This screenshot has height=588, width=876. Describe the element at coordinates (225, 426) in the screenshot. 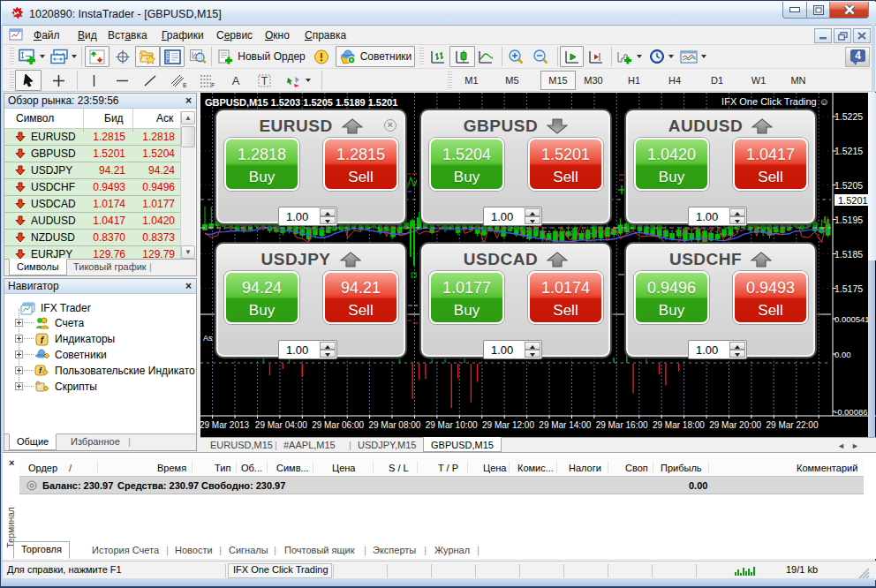

I see `svg-text: 29 Mar 2013` at that location.